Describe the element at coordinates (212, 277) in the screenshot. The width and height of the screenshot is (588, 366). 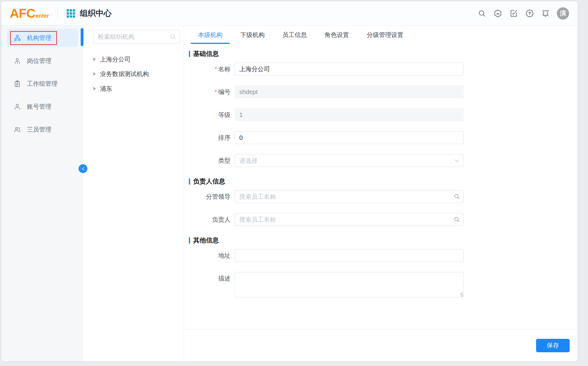
I see `field-label: 描述` at that location.